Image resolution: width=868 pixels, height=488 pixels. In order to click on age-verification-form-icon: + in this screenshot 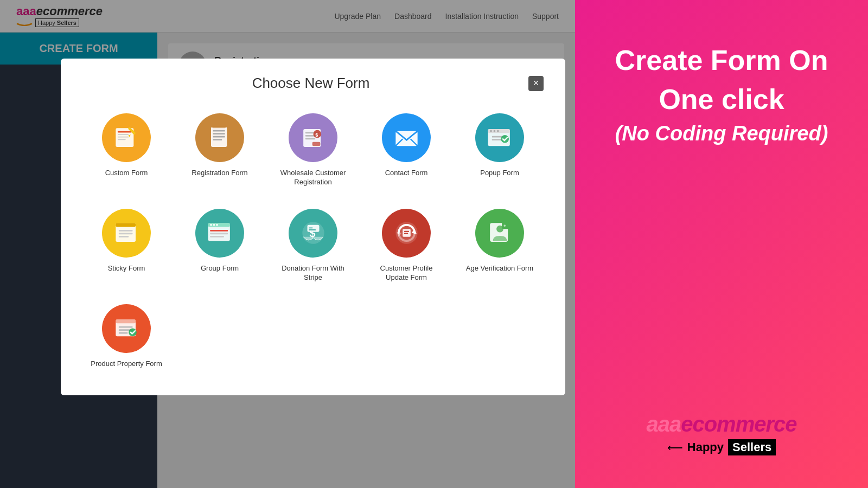, I will do `click(500, 233)`.